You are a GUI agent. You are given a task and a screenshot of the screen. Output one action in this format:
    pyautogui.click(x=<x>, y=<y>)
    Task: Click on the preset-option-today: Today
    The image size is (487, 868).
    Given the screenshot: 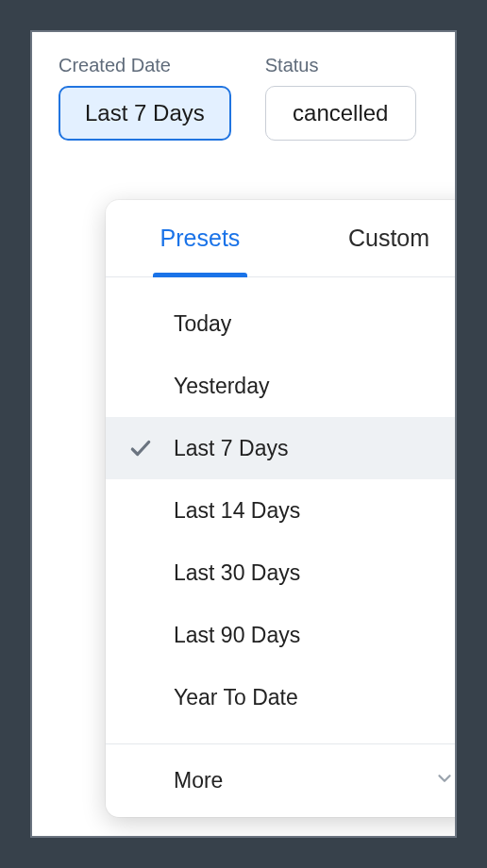 What is the action you would take?
    pyautogui.click(x=281, y=324)
    